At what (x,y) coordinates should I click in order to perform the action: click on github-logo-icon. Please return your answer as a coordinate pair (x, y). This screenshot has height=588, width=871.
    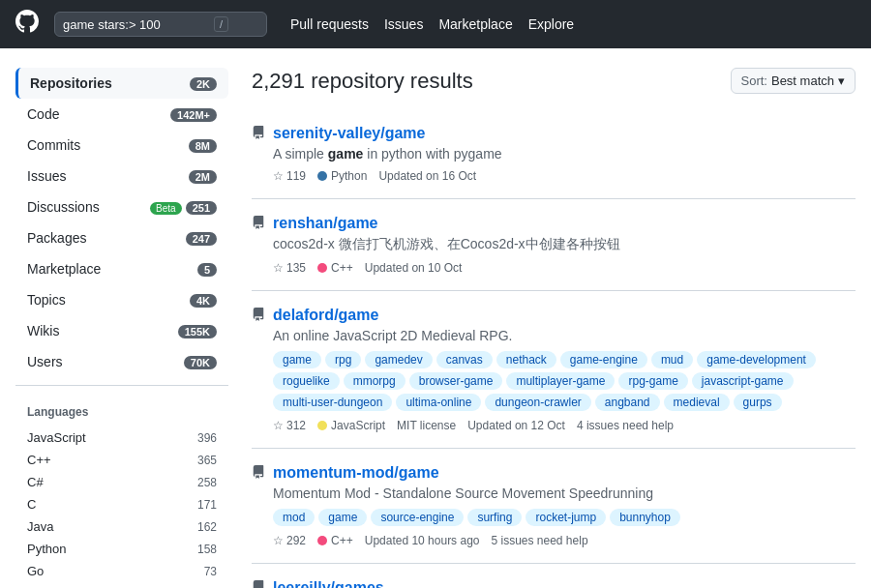
    Looking at the image, I should click on (27, 24).